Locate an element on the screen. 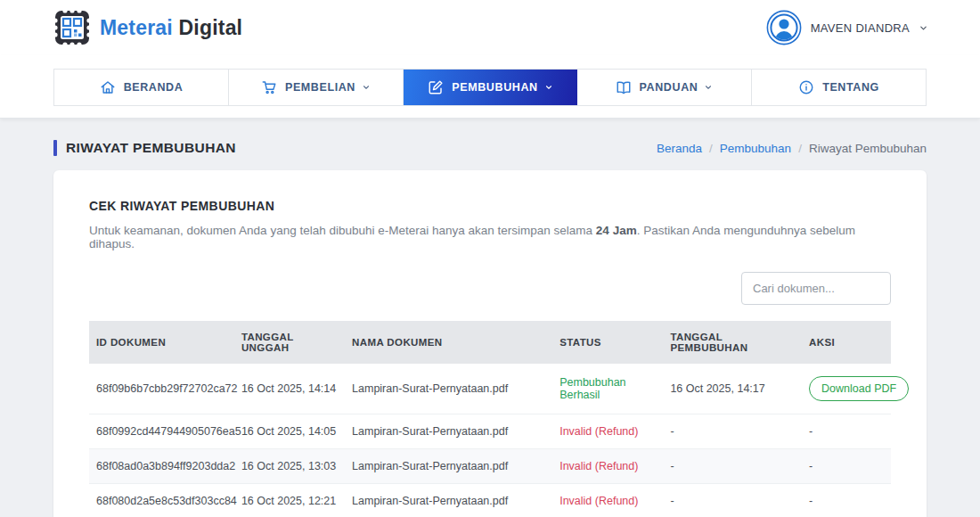  page-head: RIWAYAT PEMBUBUHAN Beranda / Pembubuhan … is located at coordinates (490, 148).